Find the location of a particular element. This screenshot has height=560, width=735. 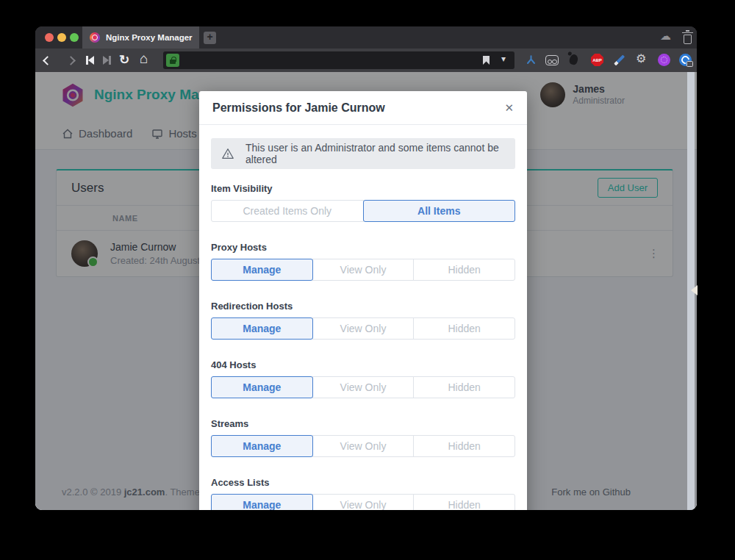

window-zoom-button is located at coordinates (74, 37).